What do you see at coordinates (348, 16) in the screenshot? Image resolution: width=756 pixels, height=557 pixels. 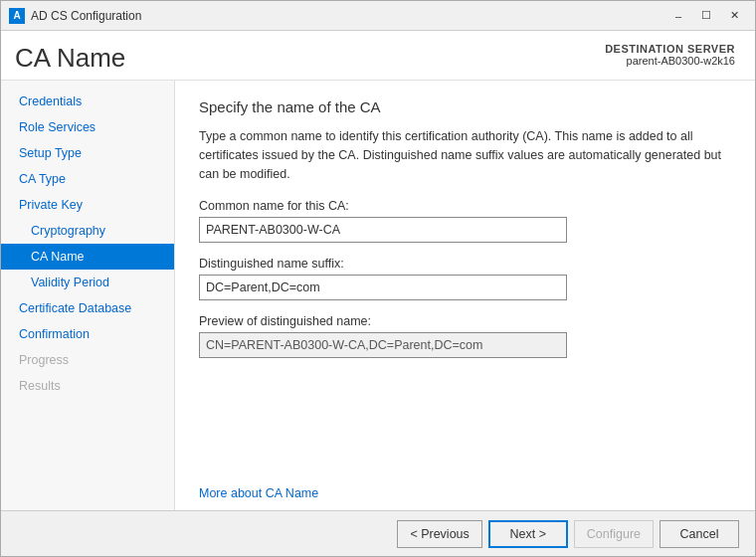 I see `window-title: AD CS Configuration` at bounding box center [348, 16].